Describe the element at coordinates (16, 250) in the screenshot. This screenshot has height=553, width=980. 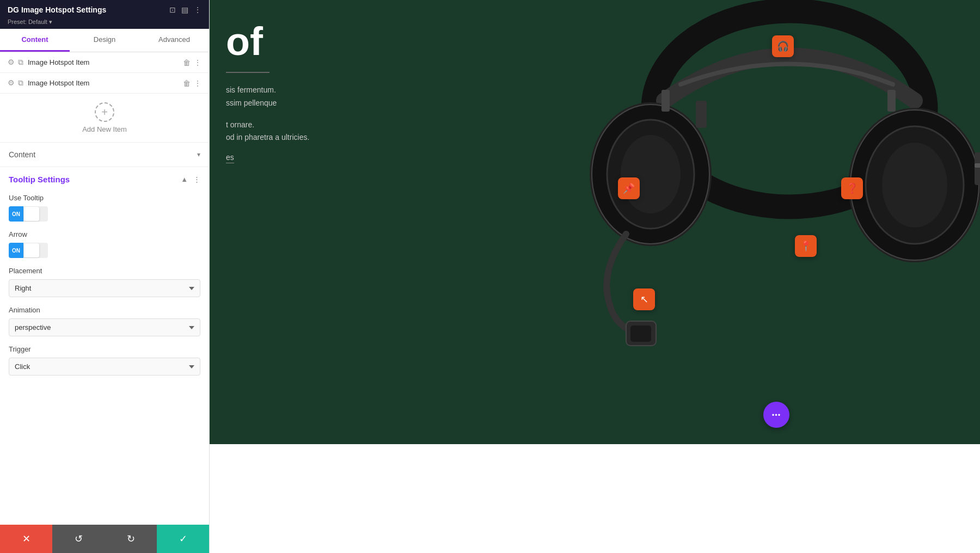
I see `arrow-toggle-on-label: ON` at that location.